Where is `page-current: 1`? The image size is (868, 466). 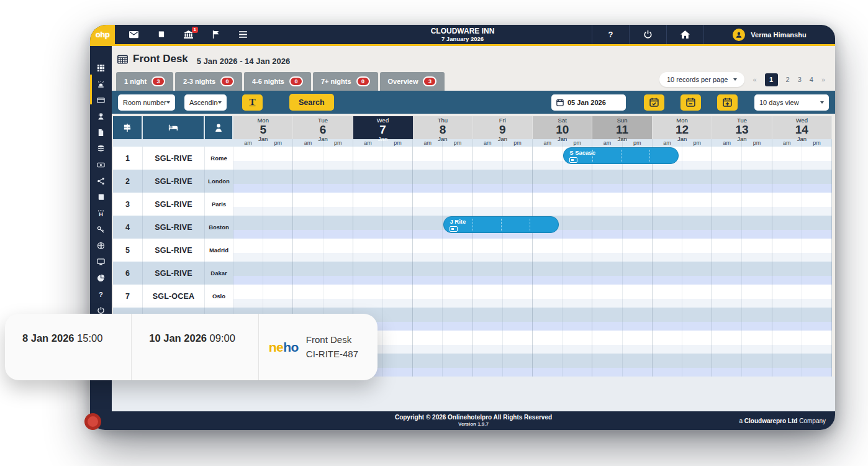
page-current: 1 is located at coordinates (771, 80).